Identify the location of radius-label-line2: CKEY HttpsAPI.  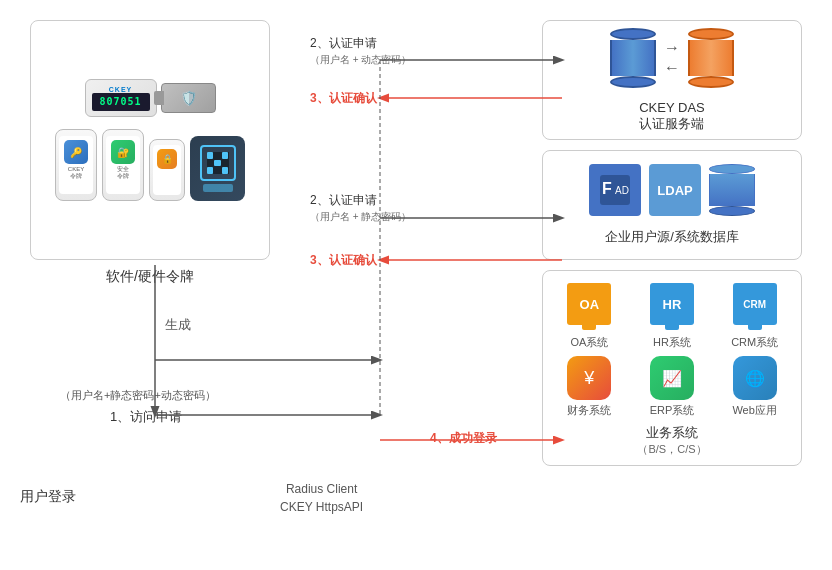
(322, 507).